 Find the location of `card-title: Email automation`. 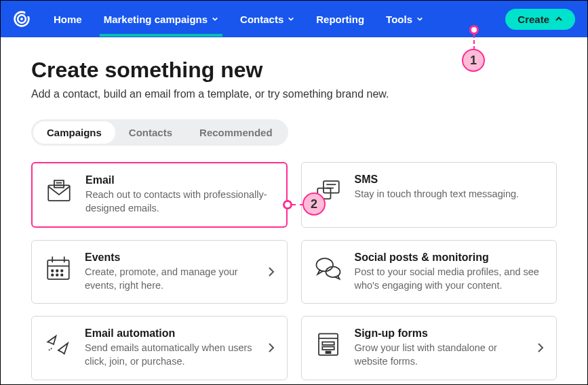

card-title: Email automation is located at coordinates (170, 333).